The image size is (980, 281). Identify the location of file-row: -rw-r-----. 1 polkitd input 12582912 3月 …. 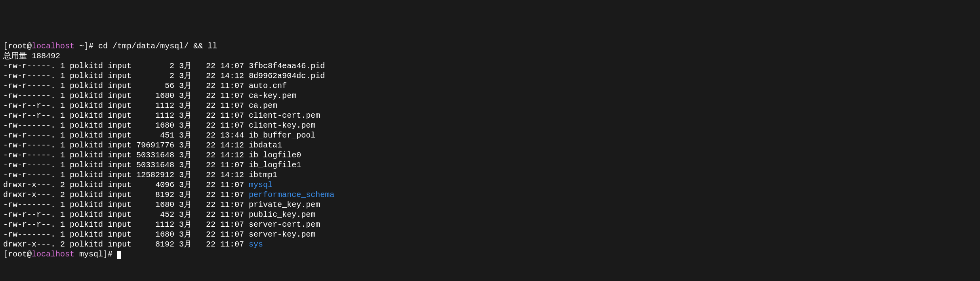
(140, 175).